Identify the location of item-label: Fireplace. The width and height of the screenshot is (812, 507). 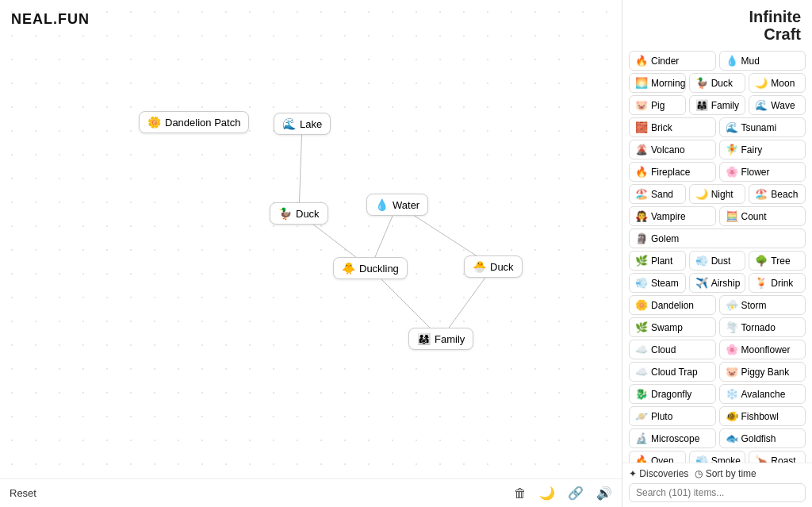
(671, 172).